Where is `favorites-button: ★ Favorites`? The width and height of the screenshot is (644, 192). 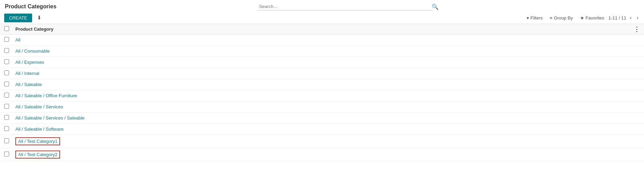
favorites-button: ★ Favorites is located at coordinates (592, 18).